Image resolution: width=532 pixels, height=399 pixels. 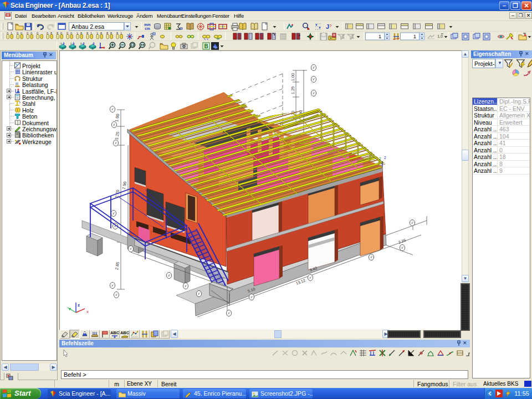 What do you see at coordinates (71, 43) in the screenshot?
I see `svg-text: y` at bounding box center [71, 43].